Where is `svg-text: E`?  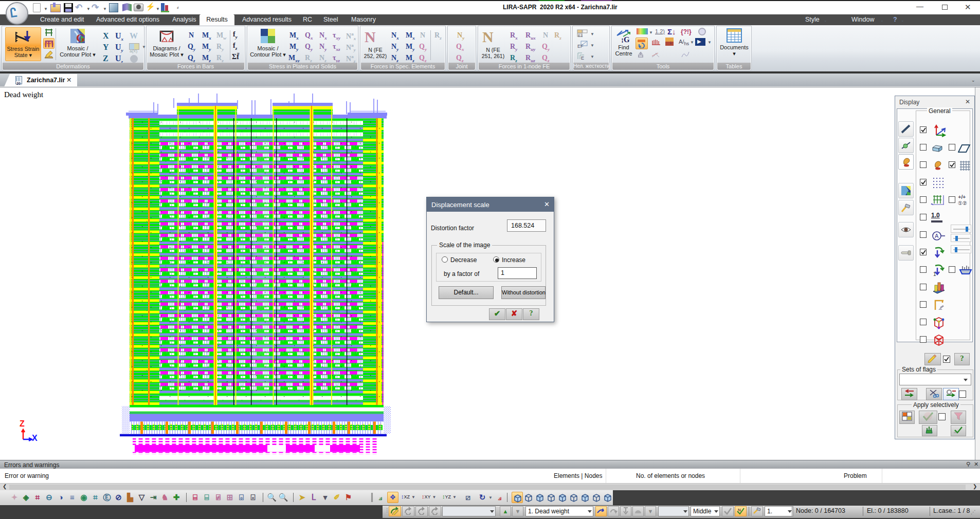 svg-text: E is located at coordinates (583, 58).